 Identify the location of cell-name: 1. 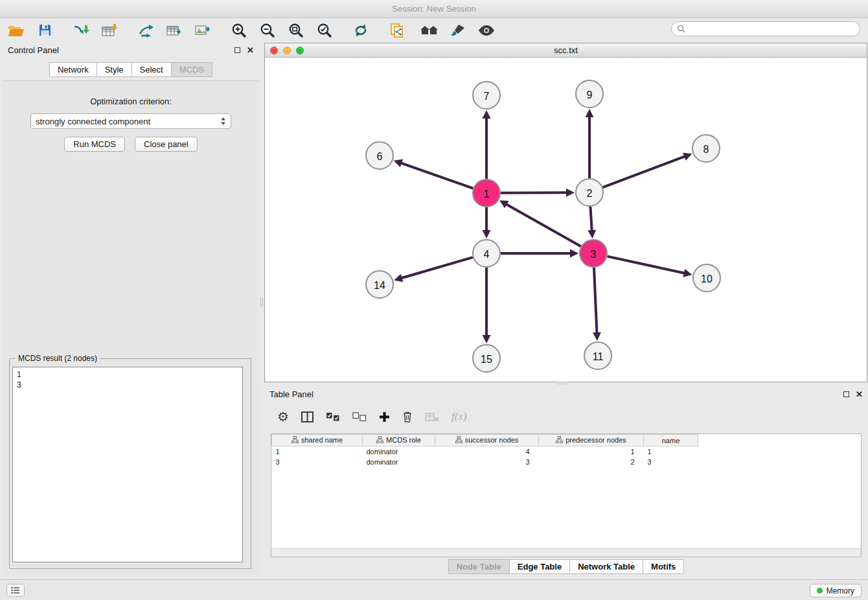
(671, 452).